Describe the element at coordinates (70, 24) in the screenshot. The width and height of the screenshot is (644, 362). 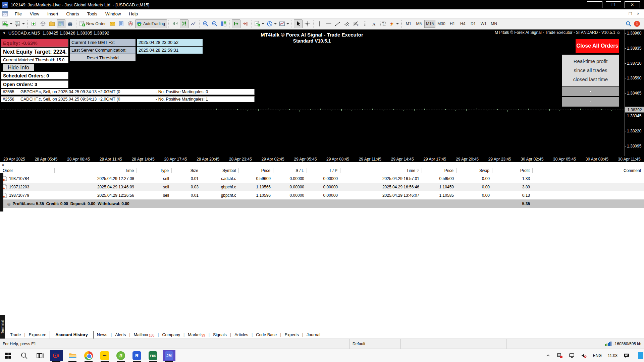
I see `strategy-tester-button` at that location.